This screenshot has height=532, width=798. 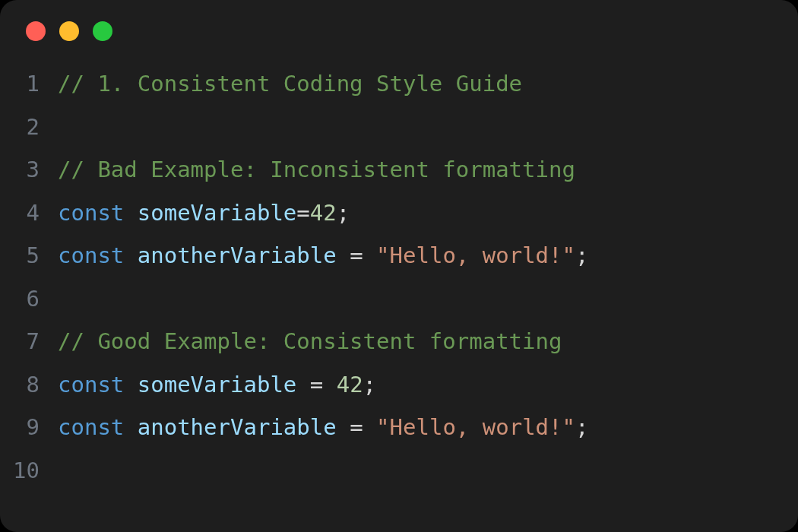 I want to click on code-line: 7// Good Example: Consistent formatting, so click(x=399, y=342).